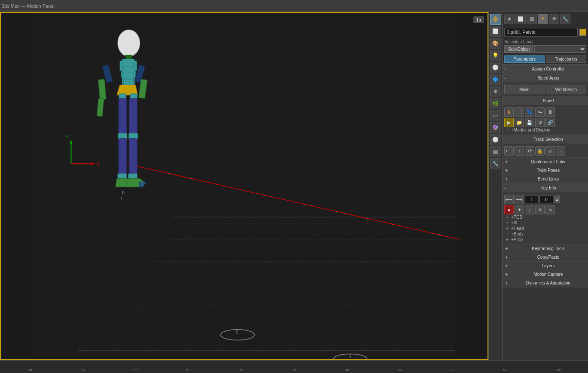 Image resolution: width=588 pixels, height=373 pixels. Describe the element at coordinates (545, 240) in the screenshot. I see `prop-item: + +Prop` at that location.